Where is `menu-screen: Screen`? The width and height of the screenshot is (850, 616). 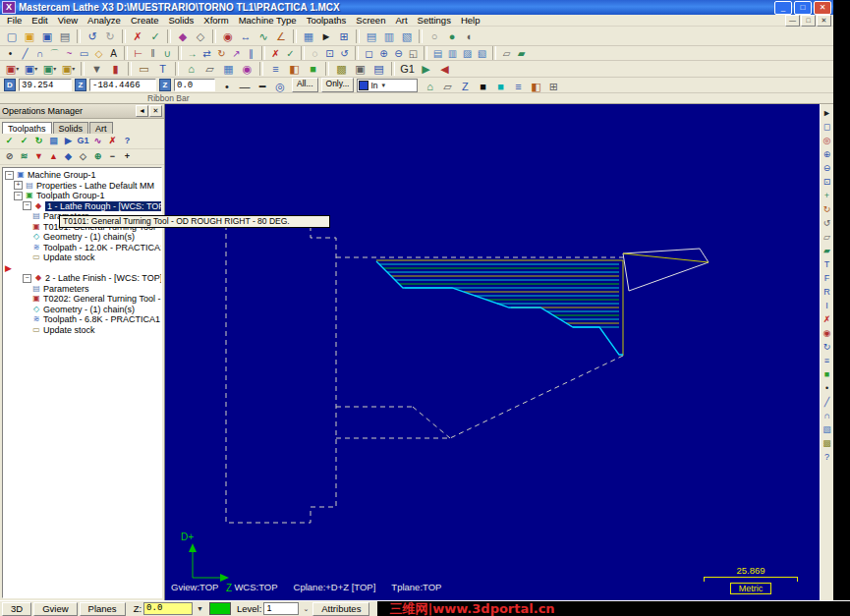 menu-screen: Screen is located at coordinates (370, 20).